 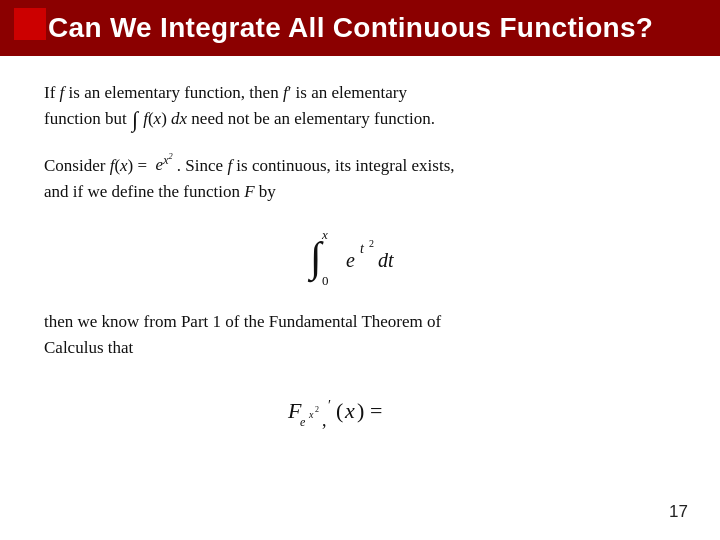 I want to click on superscript-x2: x2, so click(x=168, y=160).